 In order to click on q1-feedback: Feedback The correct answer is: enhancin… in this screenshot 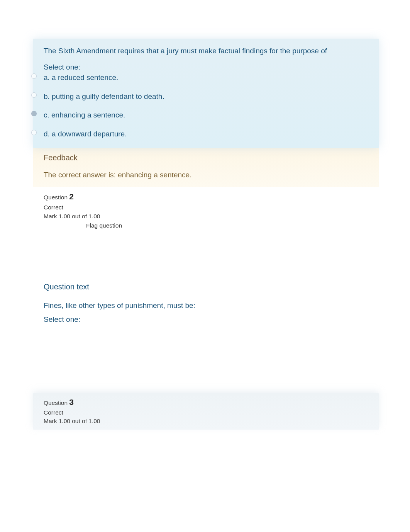, I will do `click(206, 168)`.